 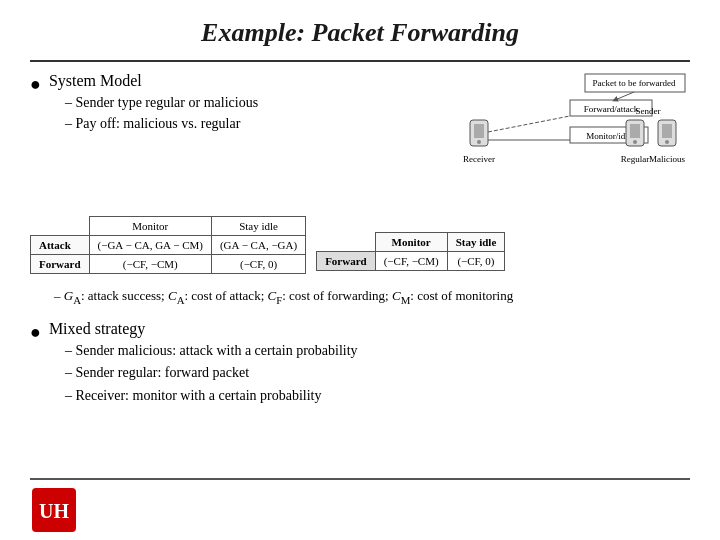 What do you see at coordinates (150, 246) in the screenshot?
I see `left-cell-attack-monitor: (−GA − CA, GA − CM)` at bounding box center [150, 246].